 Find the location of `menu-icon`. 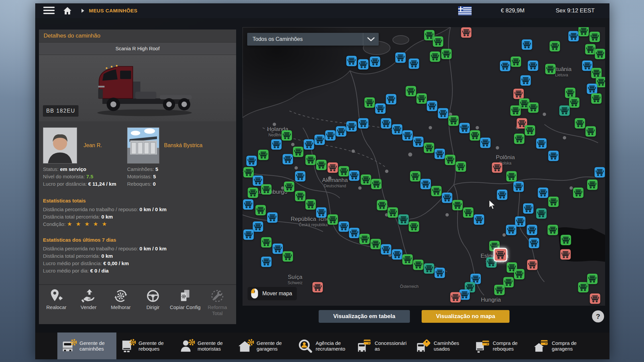

menu-icon is located at coordinates (49, 11).